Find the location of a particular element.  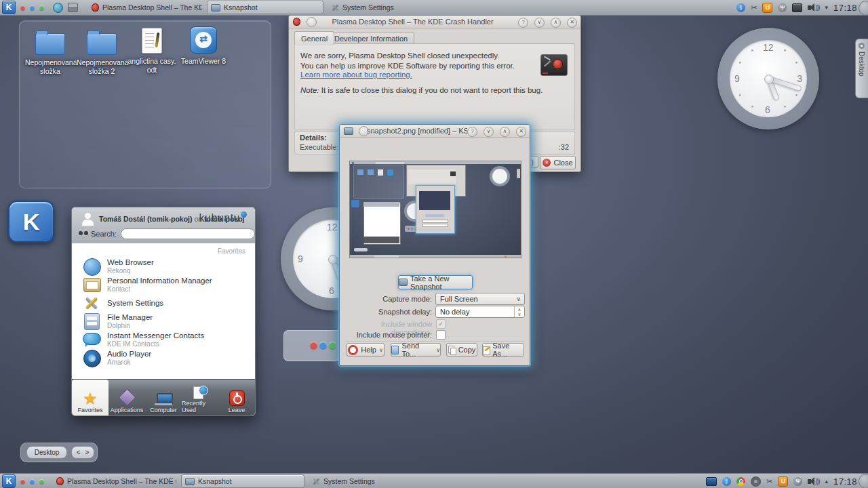

send-to-button: Send To... ∨ is located at coordinates (416, 350).